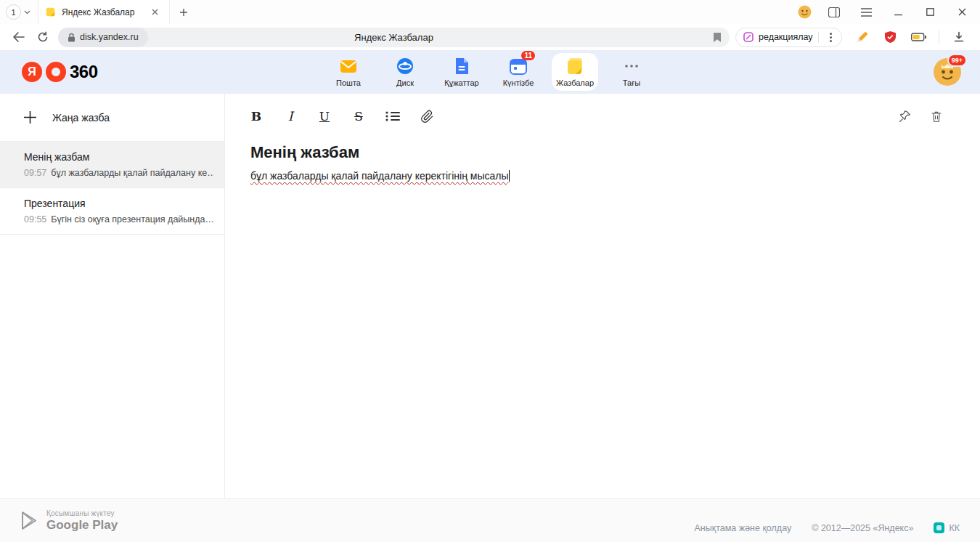 The width and height of the screenshot is (980, 542). I want to click on app-label: Пошта, so click(348, 83).